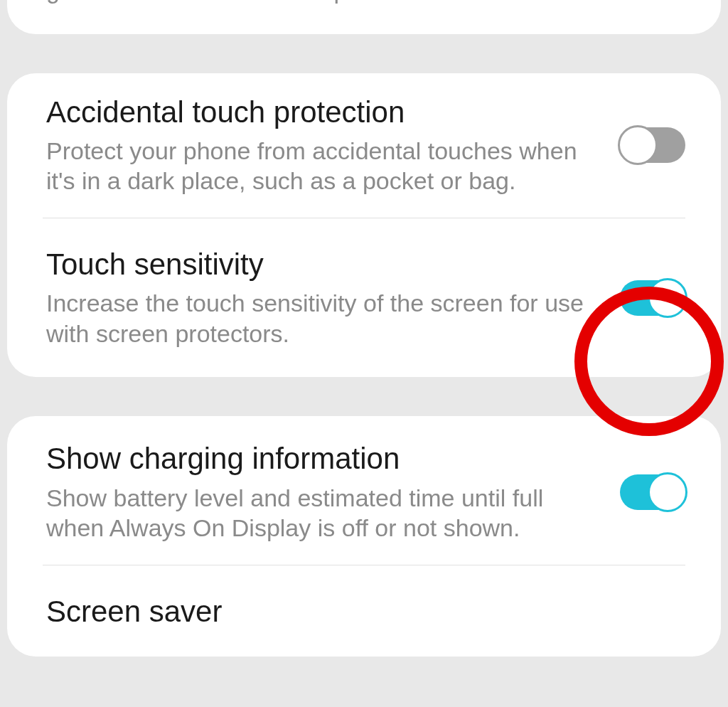 The width and height of the screenshot is (728, 707). What do you see at coordinates (323, 459) in the screenshot?
I see `charging-info-title: Show charging information` at bounding box center [323, 459].